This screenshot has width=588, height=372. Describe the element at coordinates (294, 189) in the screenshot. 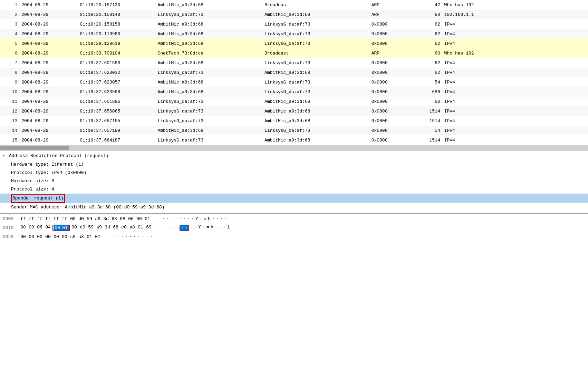

I see `detail-field-label: Protocol size: 4` at that location.